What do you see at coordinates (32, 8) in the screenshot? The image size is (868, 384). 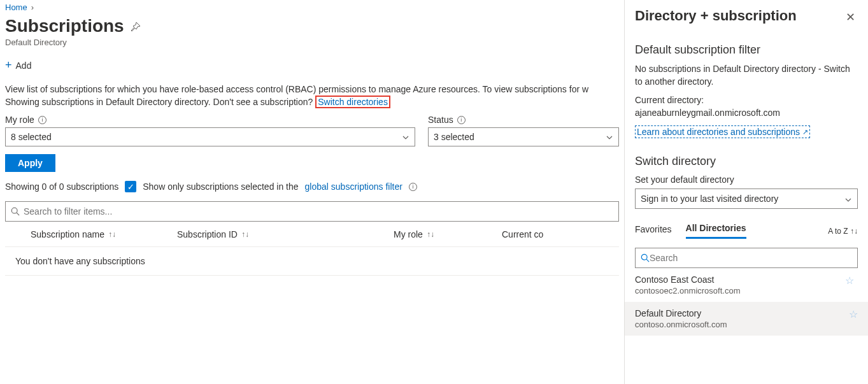 I see `chevron-right-icon: ›` at bounding box center [32, 8].